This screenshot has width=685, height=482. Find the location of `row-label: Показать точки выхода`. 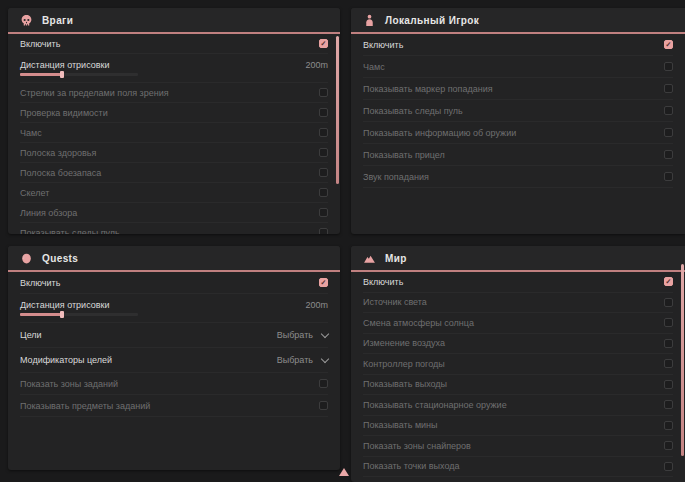

row-label: Показать точки выхода is located at coordinates (411, 466).